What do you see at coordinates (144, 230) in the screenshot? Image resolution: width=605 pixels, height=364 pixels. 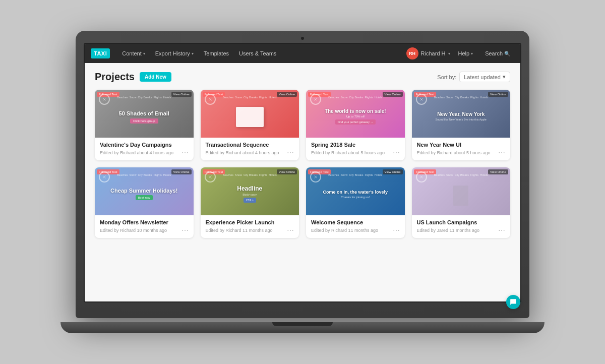 I see `card-meta-row: Edited by Richard 10 months ago ⋯` at bounding box center [144, 230].